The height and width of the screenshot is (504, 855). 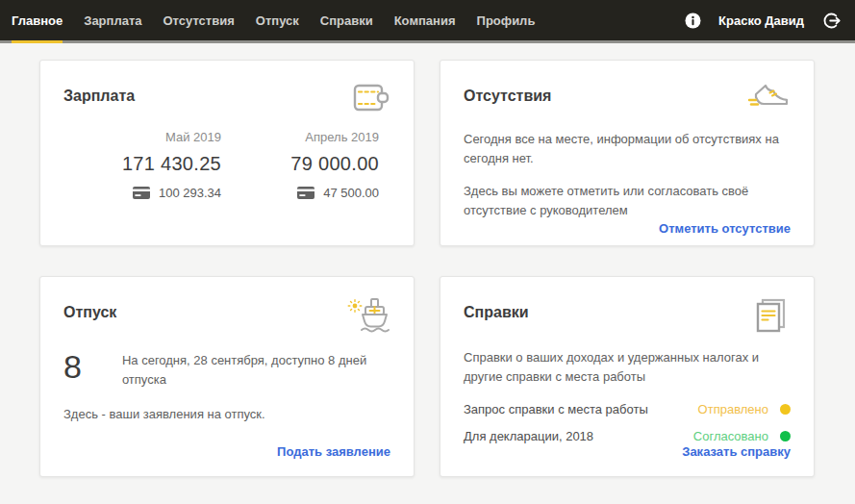 What do you see at coordinates (227, 98) in the screenshot?
I see `salary-card-head: Зарплата` at bounding box center [227, 98].